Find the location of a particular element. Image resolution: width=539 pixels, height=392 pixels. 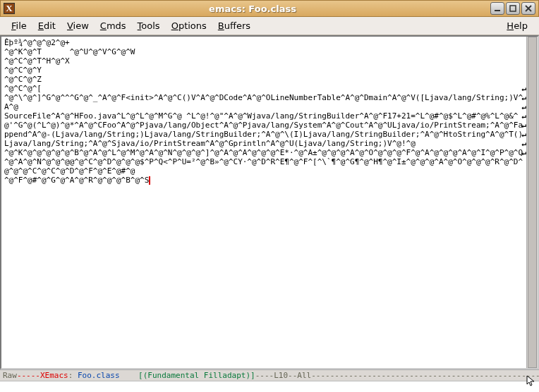

minimize-button is located at coordinates (497, 8).